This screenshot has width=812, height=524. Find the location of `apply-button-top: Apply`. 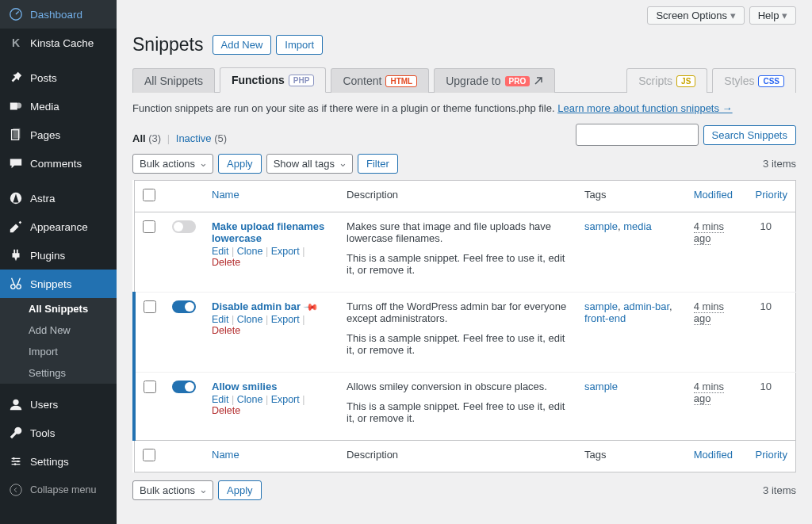

apply-button-top: Apply is located at coordinates (239, 163).